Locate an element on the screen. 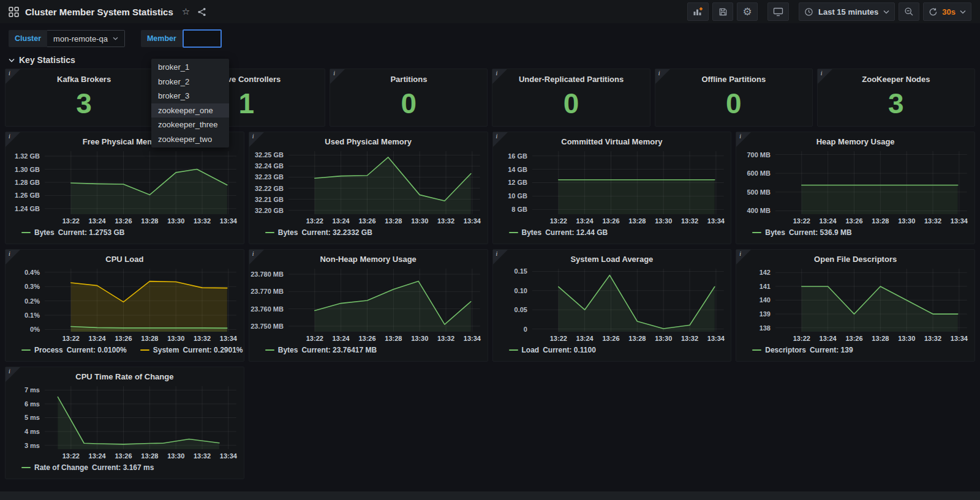  cluster-variable-value: mon-remote-qa is located at coordinates (86, 39).